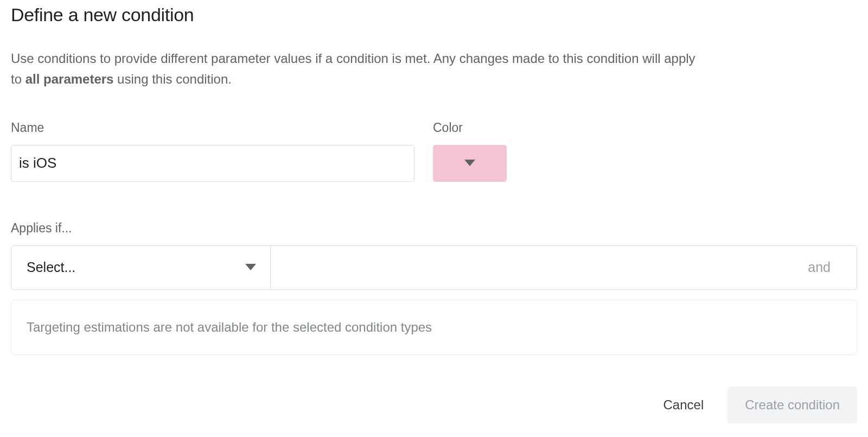 Image resolution: width=868 pixels, height=437 pixels. Describe the element at coordinates (434, 15) in the screenshot. I see `page-title: Define a new condition` at that location.